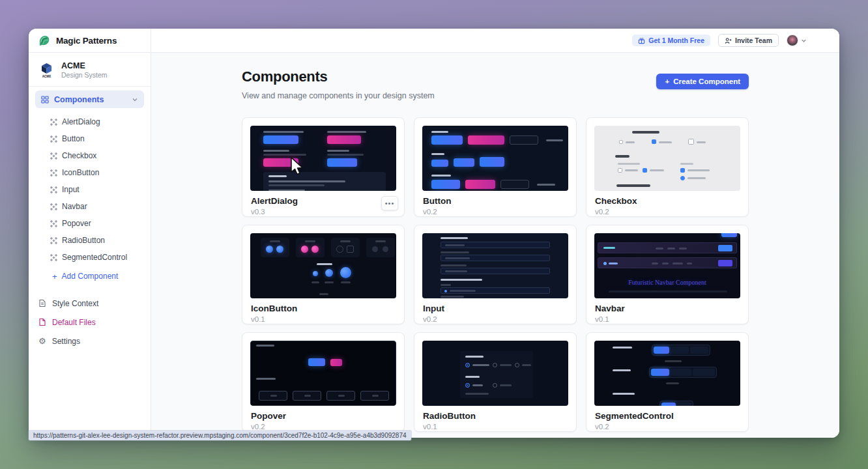 The width and height of the screenshot is (868, 469). What do you see at coordinates (323, 167) in the screenshot?
I see `card-alertdialog: AlertDialog v0.3 •••` at bounding box center [323, 167].